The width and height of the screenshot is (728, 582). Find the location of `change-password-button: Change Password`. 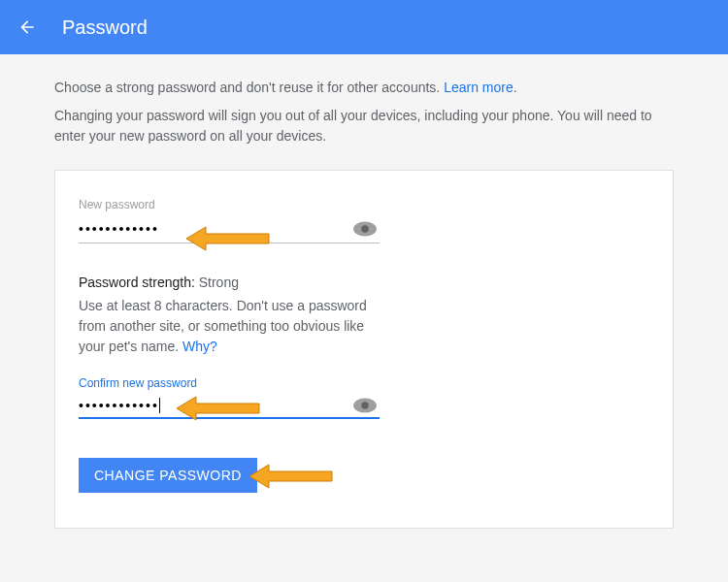

change-password-button: Change Password is located at coordinates (168, 475).